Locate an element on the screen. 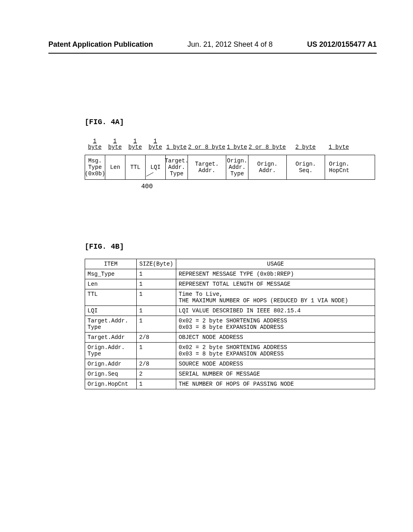 Image resolution: width=413 pixels, height=532 pixels. cell-item: TTL is located at coordinates (111, 297).